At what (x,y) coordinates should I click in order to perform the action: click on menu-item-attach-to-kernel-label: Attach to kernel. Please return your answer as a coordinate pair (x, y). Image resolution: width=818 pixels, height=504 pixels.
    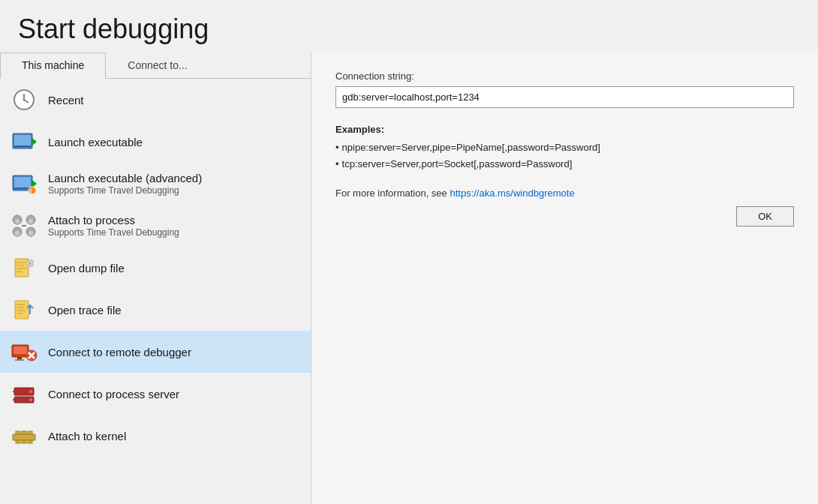
    Looking at the image, I should click on (87, 436).